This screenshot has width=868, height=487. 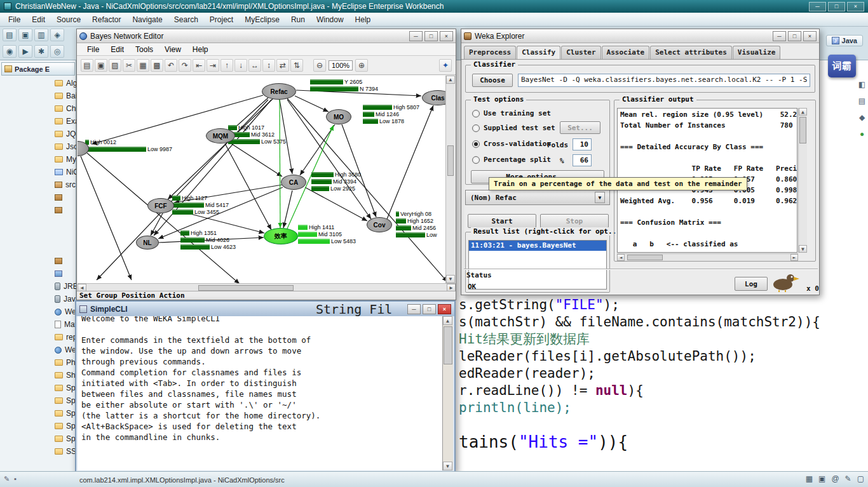 What do you see at coordinates (339, 117) in the screenshot?
I see `graph-node-mo: MO` at bounding box center [339, 117].